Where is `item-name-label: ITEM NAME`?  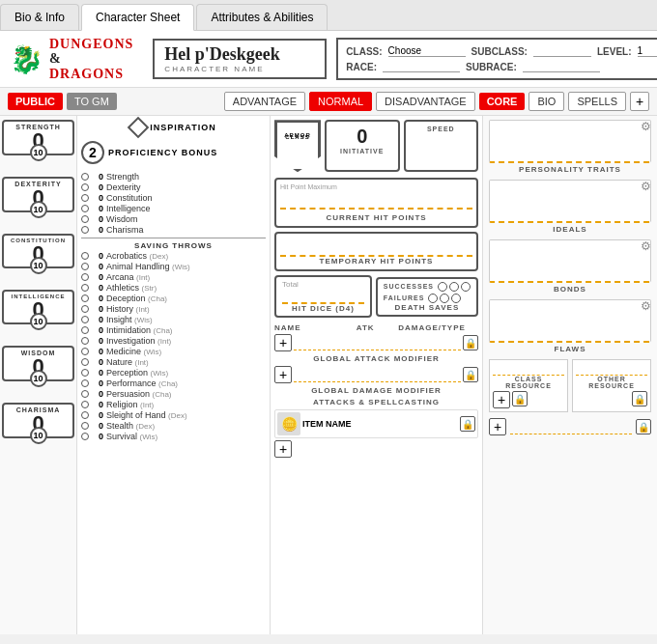 item-name-label: ITEM NAME is located at coordinates (381, 424).